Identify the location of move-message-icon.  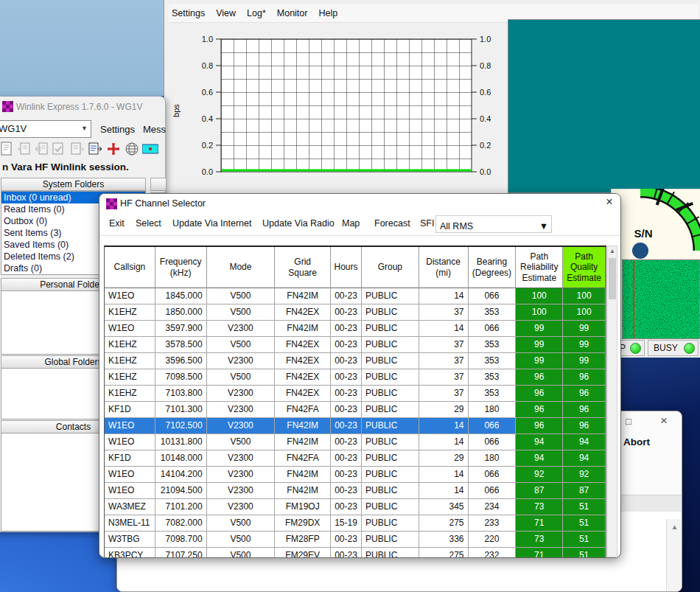
(95, 149).